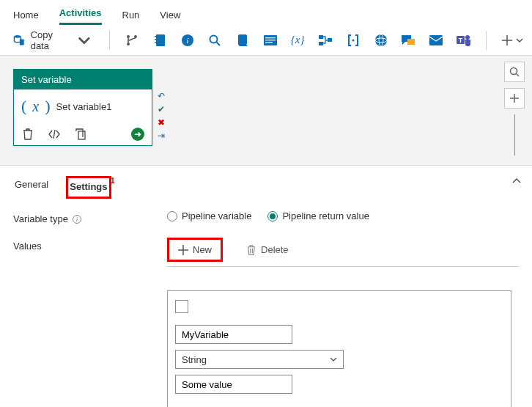  I want to click on tab-general: General, so click(32, 188).